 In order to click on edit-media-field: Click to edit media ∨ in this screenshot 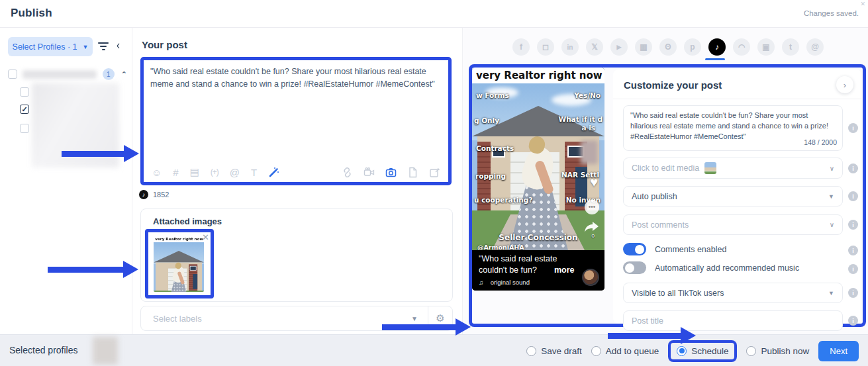, I will do `click(733, 168)`.